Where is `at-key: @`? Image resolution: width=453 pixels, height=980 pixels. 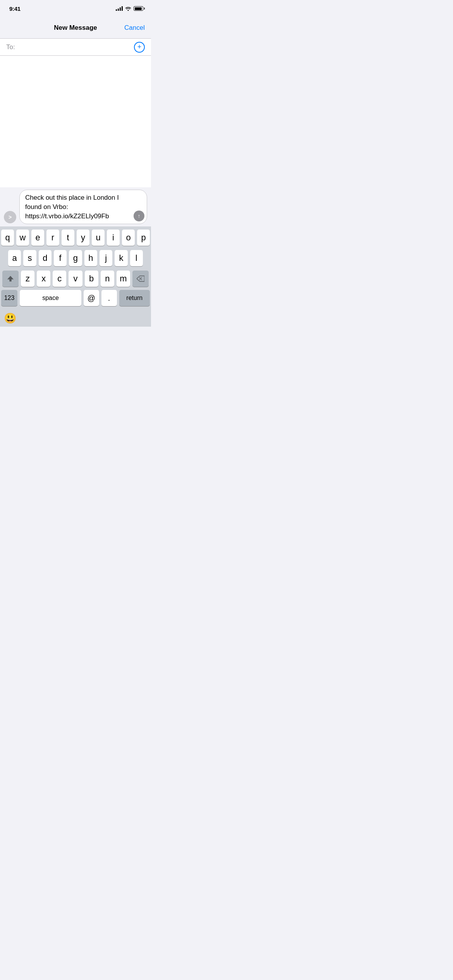
at-key: @ is located at coordinates (91, 298).